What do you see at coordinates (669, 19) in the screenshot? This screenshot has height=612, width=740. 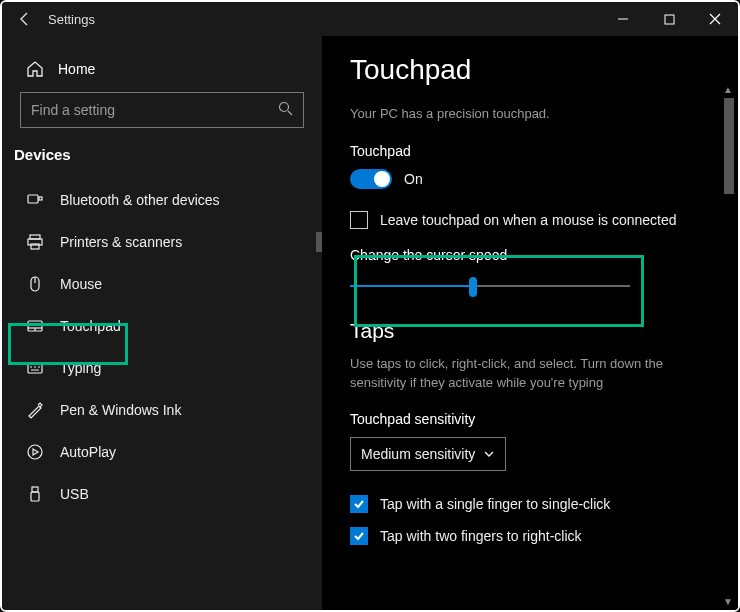 I see `maximize-button` at bounding box center [669, 19].